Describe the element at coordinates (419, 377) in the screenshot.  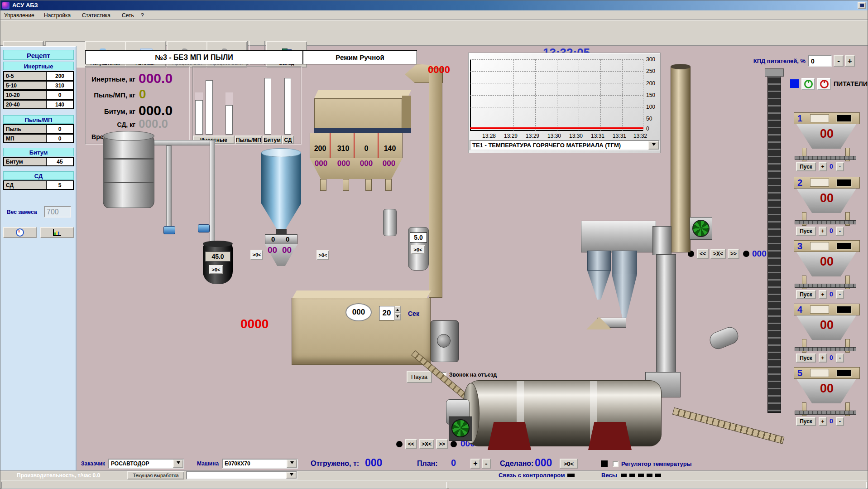
I see `pause-button: Пауза` at that location.